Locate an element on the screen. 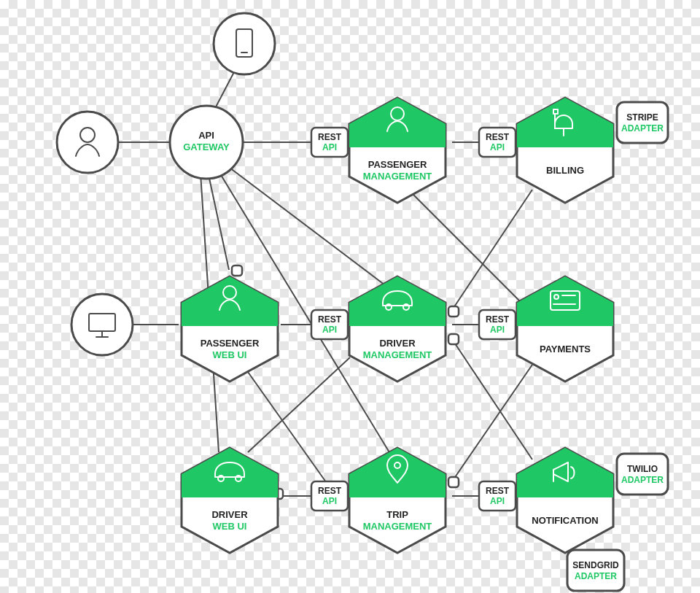  svg-text: STRIPE is located at coordinates (642, 117).